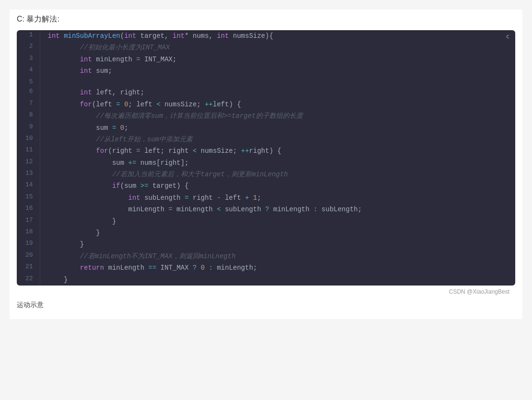 This screenshot has height=400, width=532. Describe the element at coordinates (28, 151) in the screenshot. I see `line-number: 11` at that location.